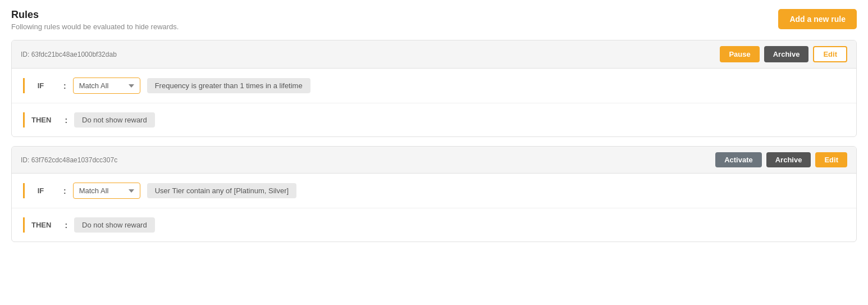  I want to click on rule-1-condition-tag: Frequency is greater than 1 times in a l…, so click(229, 85).